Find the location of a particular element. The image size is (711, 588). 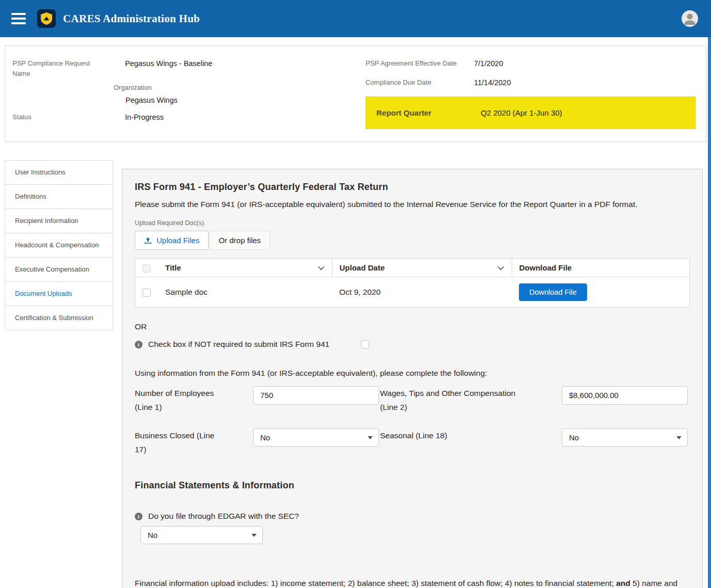

status-field: Status In-Progress is located at coordinates (189, 118).